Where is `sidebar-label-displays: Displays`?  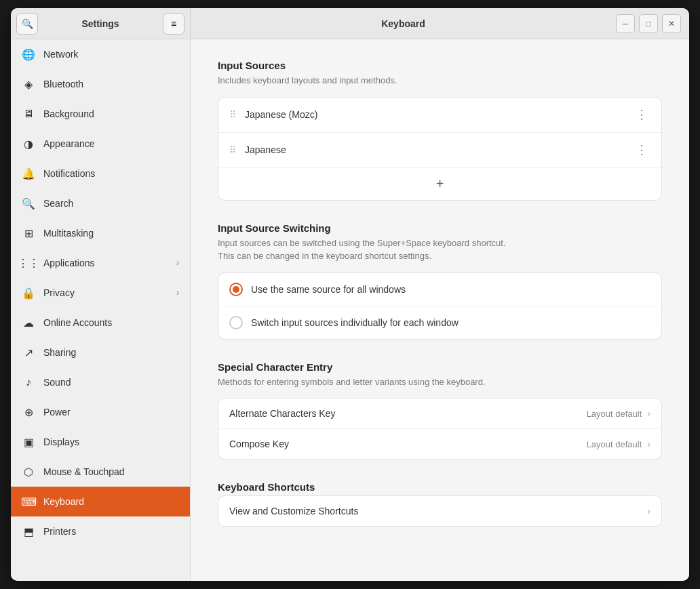
sidebar-label-displays: Displays is located at coordinates (61, 442).